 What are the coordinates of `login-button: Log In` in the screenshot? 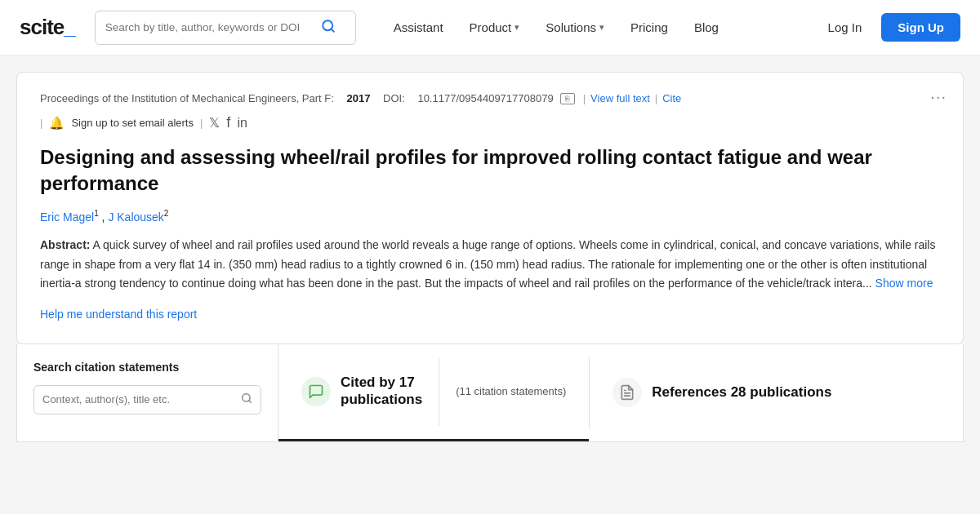 It's located at (845, 28).